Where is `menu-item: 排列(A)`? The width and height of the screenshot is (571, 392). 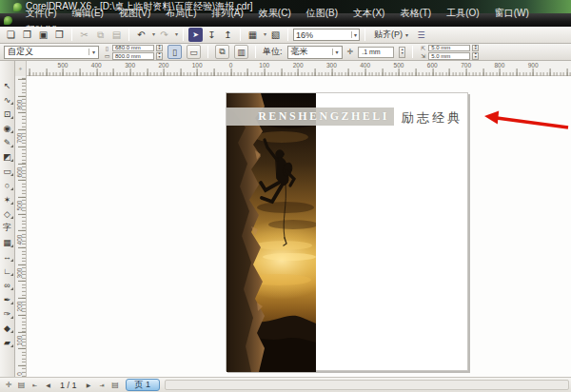 menu-item: 排列(A) is located at coordinates (228, 13).